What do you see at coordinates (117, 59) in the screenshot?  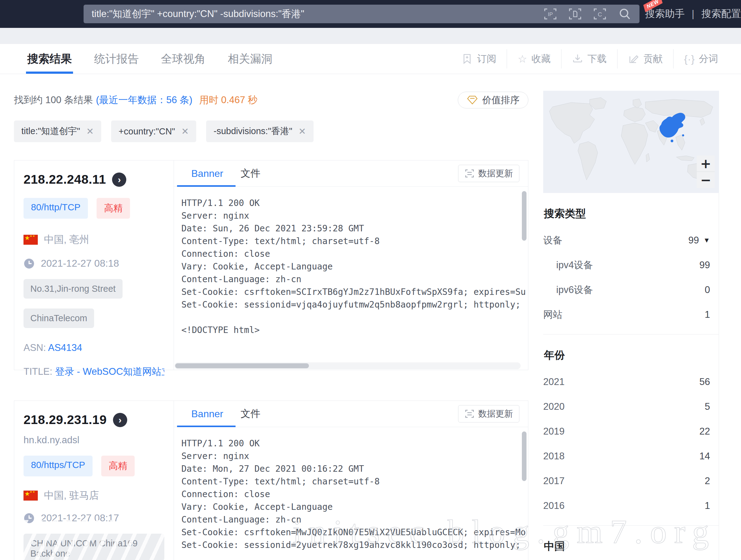 I see `tab-statistics-report: 统计报告` at bounding box center [117, 59].